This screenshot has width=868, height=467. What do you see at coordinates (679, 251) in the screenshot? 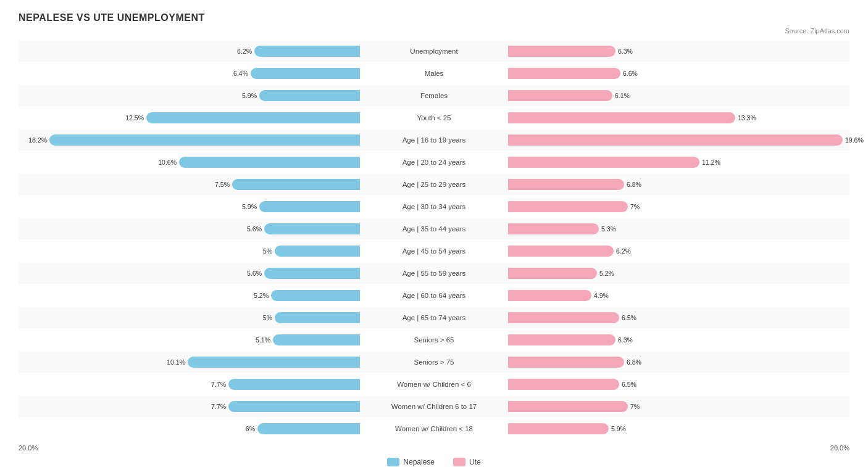
I see `right-section-9: 6.2%` at bounding box center [679, 251].